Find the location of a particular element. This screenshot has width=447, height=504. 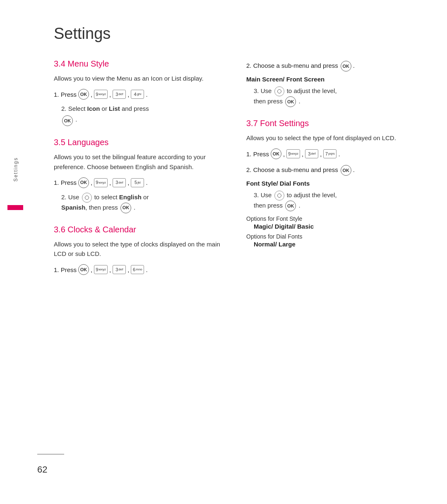

menu-style-step2: 2. Select Icon or List and press OK . is located at coordinates (142, 115).